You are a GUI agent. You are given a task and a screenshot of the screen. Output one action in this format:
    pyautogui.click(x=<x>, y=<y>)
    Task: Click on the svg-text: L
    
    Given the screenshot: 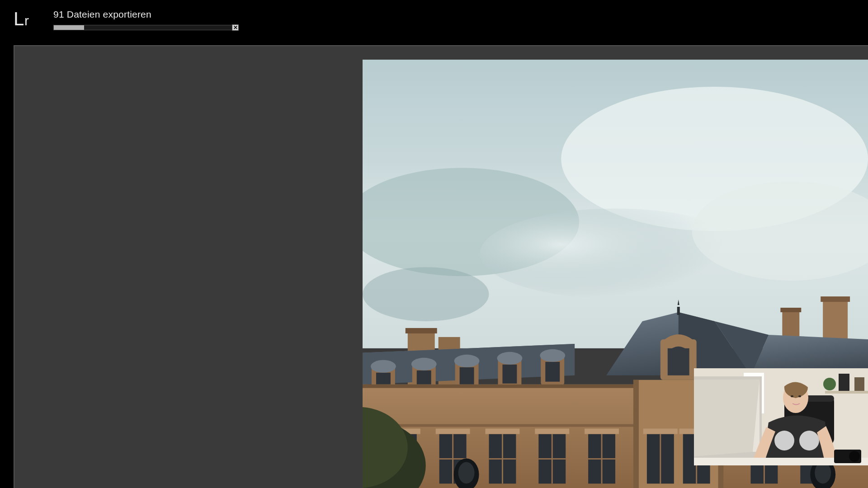 What is the action you would take?
    pyautogui.click(x=19, y=19)
    